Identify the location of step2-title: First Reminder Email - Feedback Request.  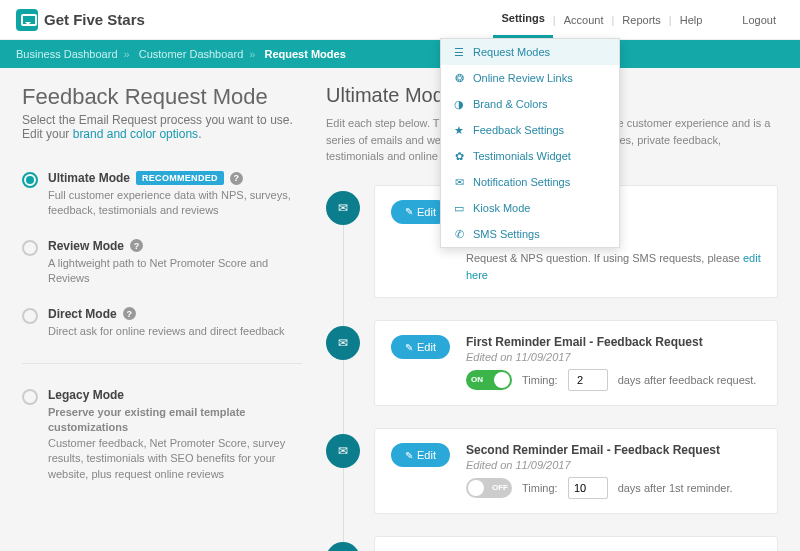
(614, 342).